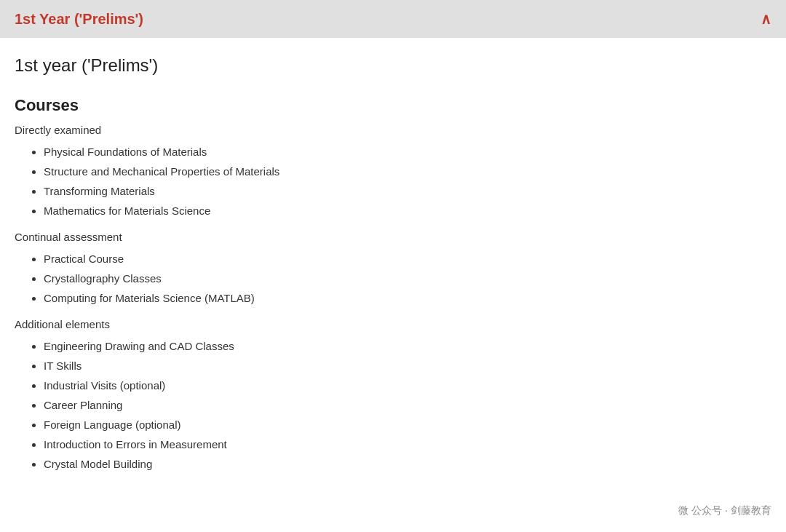 Image resolution: width=786 pixels, height=532 pixels. What do you see at coordinates (408, 151) in the screenshot?
I see `list-item: Physical Foundations of Materials` at bounding box center [408, 151].